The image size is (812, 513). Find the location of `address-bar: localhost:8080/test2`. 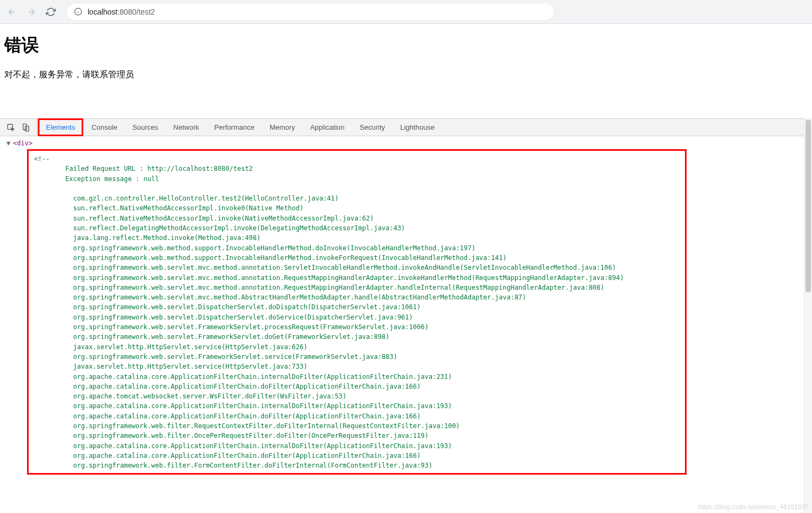

address-bar: localhost:8080/test2 is located at coordinates (310, 12).